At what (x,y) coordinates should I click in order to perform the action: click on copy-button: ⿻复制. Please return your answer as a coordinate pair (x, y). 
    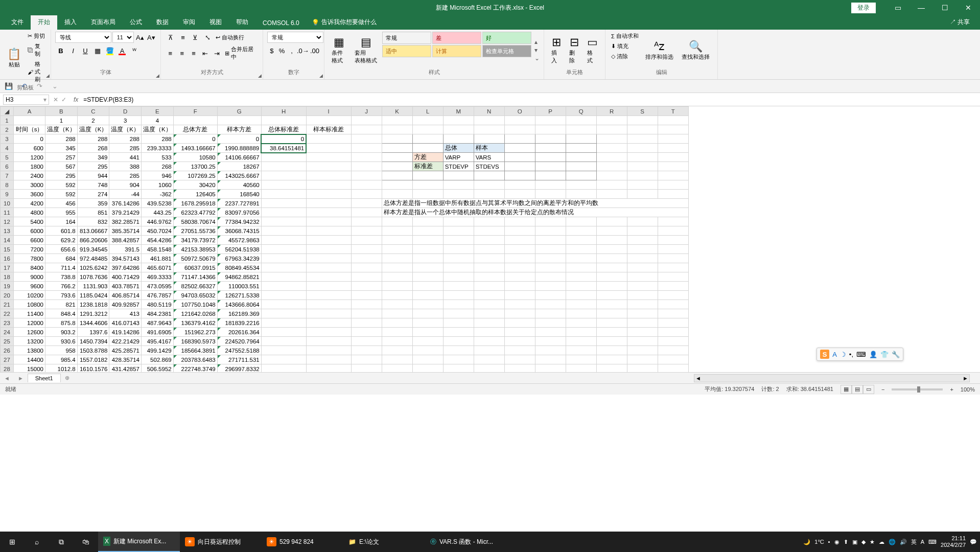
    Looking at the image, I should click on (36, 50).